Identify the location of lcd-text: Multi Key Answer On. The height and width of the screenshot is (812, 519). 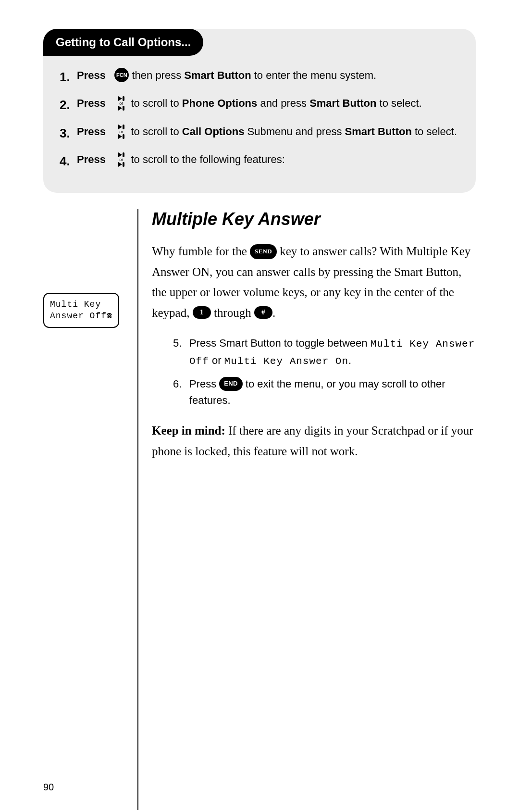
(286, 362).